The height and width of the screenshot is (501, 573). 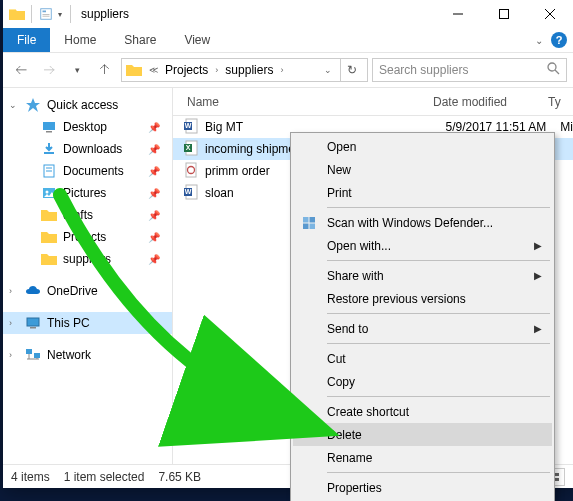 What do you see at coordinates (410, 223) in the screenshot?
I see `menu-item-label: Scan with Windows Defender...` at bounding box center [410, 223].